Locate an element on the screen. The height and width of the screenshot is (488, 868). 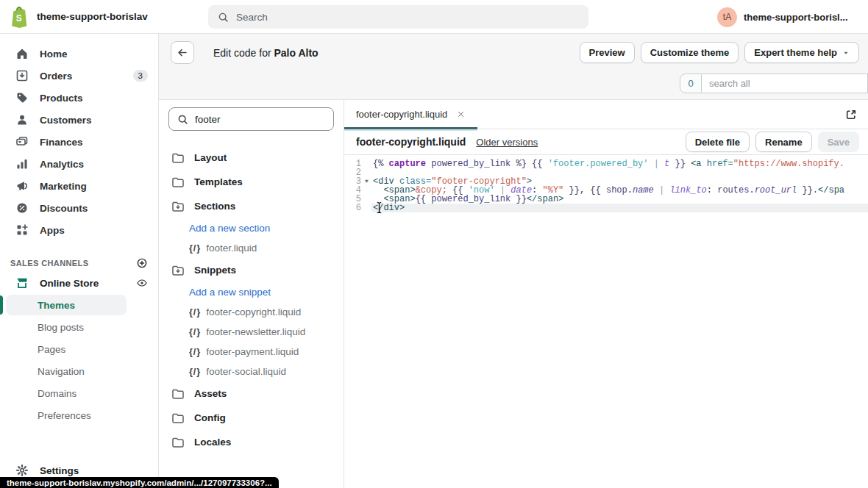
tree-folder-layout: Layout is located at coordinates (252, 157).